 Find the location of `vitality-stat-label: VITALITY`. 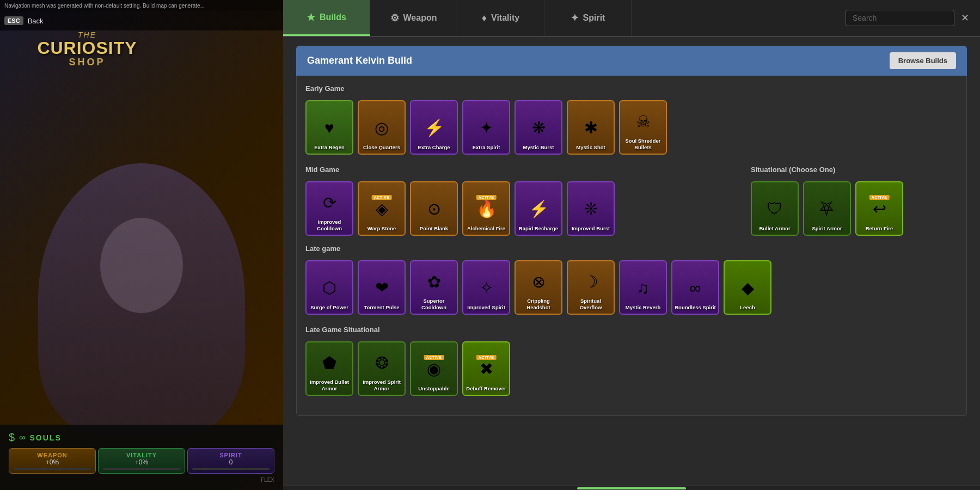

vitality-stat-label: VITALITY is located at coordinates (142, 455).